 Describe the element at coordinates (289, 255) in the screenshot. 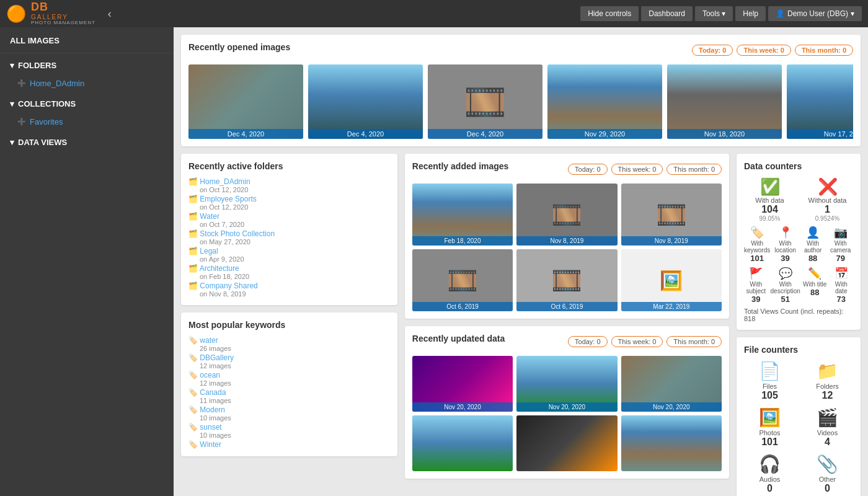

I see `folder-item: 🗂️ Legal on Apr 9, 2020` at that location.